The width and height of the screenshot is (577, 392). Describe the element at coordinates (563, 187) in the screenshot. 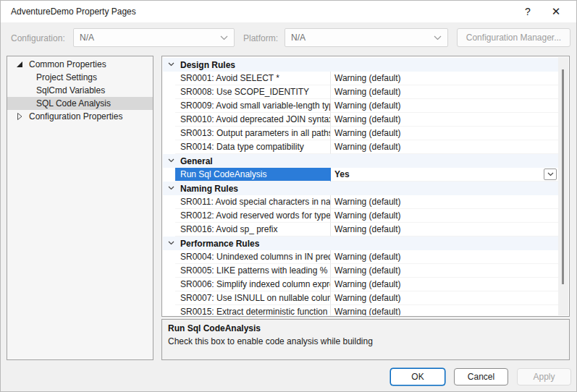

I see `vertical-scrollbar` at that location.